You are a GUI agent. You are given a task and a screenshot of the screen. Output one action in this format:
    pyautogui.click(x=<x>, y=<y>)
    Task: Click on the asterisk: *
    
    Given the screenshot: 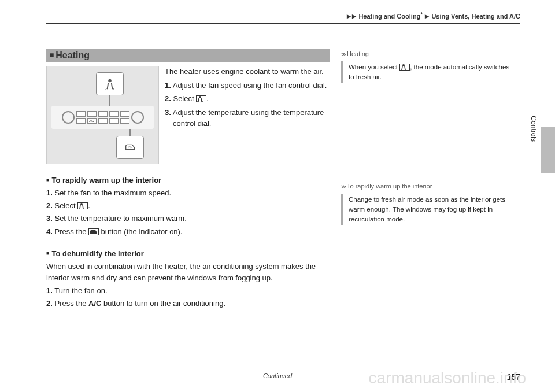 What is the action you would take?
    pyautogui.click(x=421, y=15)
    